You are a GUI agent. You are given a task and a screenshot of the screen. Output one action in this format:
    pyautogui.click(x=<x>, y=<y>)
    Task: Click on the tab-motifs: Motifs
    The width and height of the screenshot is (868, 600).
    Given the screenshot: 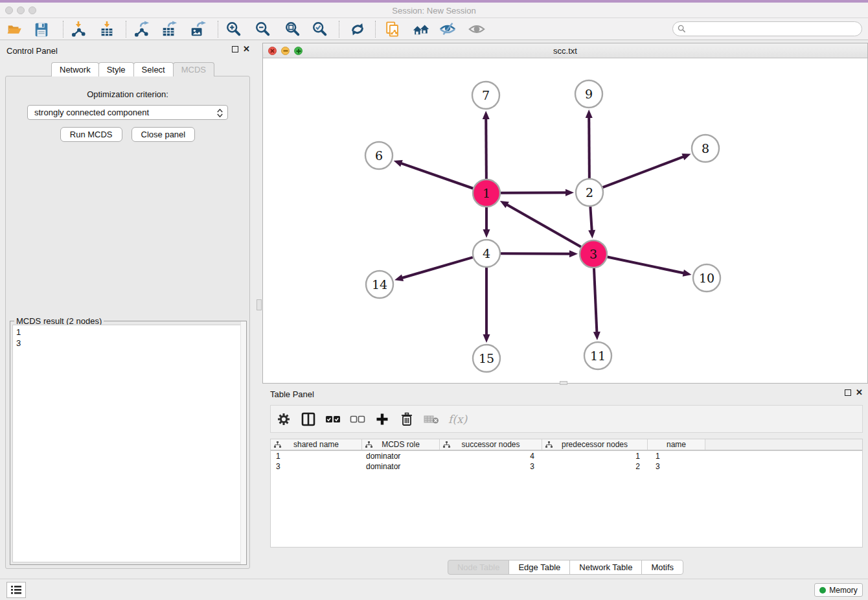 What is the action you would take?
    pyautogui.click(x=662, y=568)
    